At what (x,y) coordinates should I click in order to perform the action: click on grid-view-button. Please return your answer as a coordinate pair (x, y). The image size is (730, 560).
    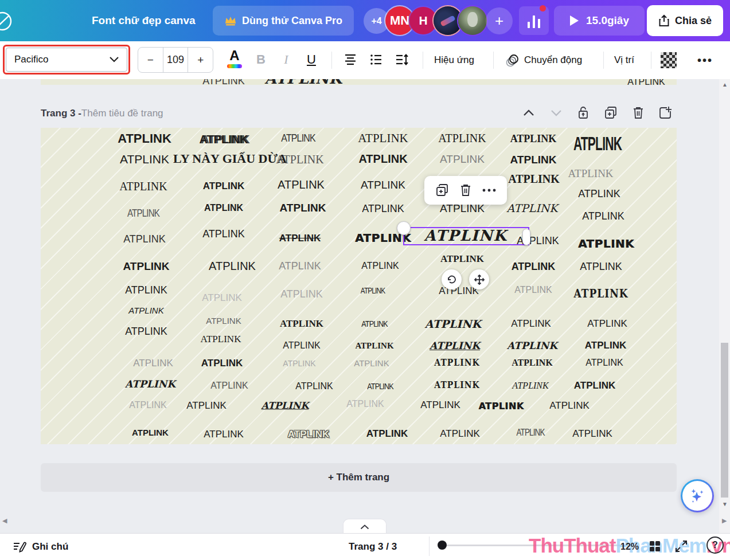
    Looking at the image, I should click on (655, 546).